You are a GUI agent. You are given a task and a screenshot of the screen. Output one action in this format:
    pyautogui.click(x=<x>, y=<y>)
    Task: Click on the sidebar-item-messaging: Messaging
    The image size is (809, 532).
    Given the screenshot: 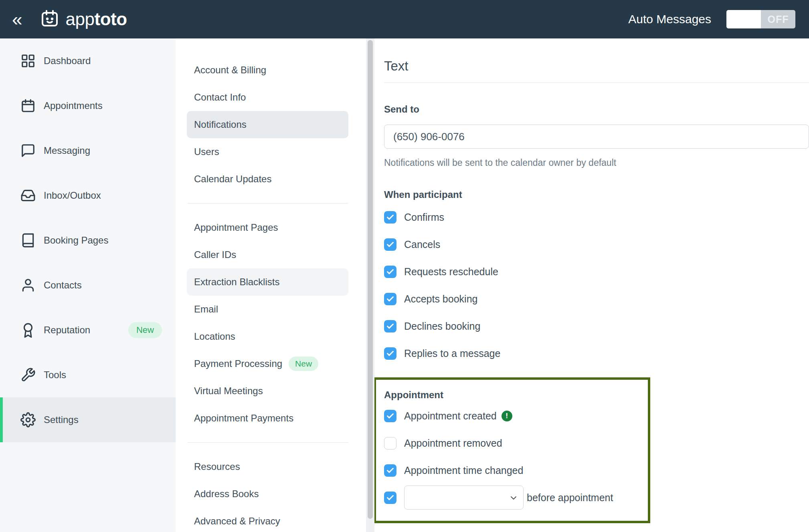 What is the action you would take?
    pyautogui.click(x=88, y=151)
    